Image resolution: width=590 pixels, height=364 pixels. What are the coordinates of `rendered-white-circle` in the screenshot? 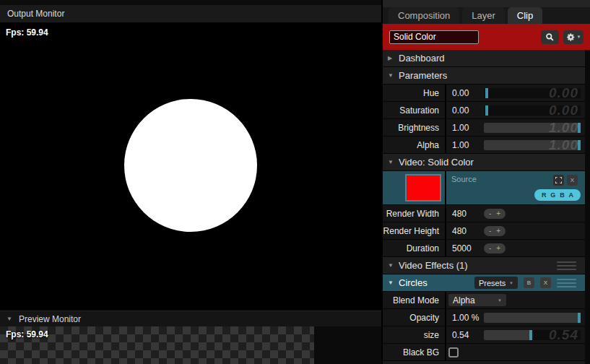 It's located at (191, 165).